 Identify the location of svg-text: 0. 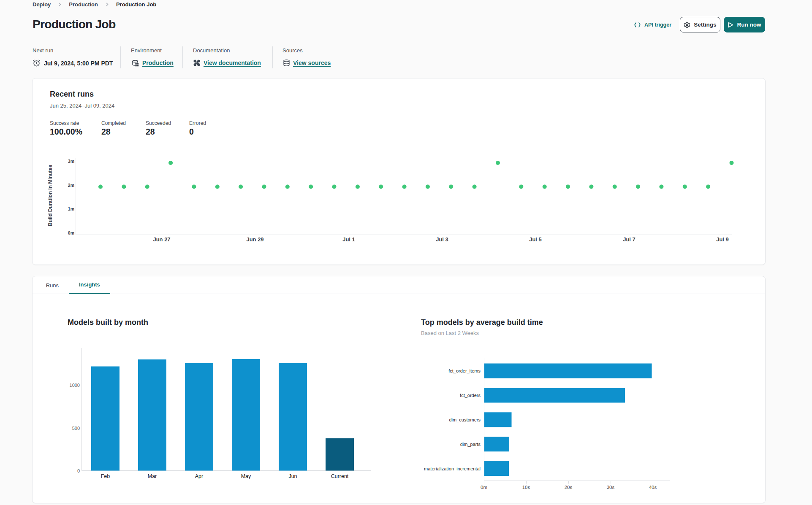
(79, 471).